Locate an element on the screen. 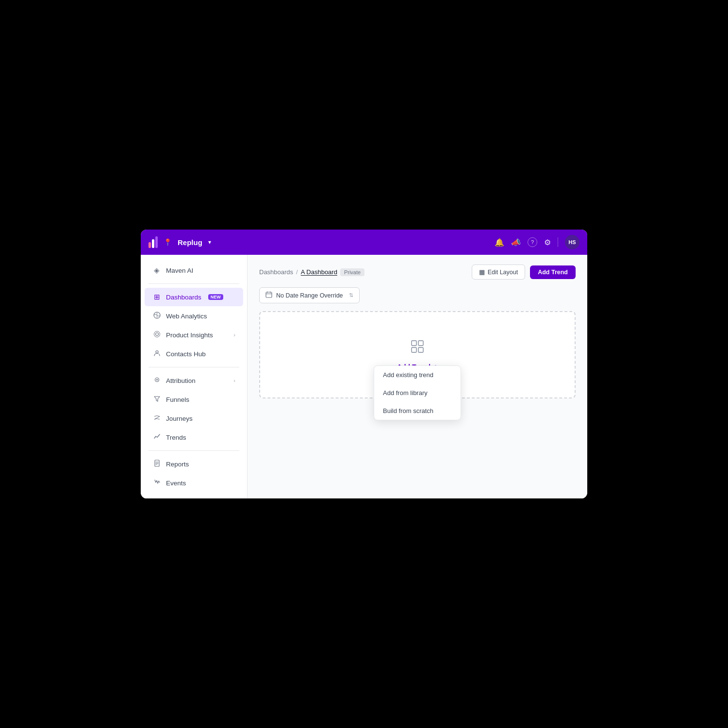  sidebar-item-funnels: Funnels is located at coordinates (194, 399).